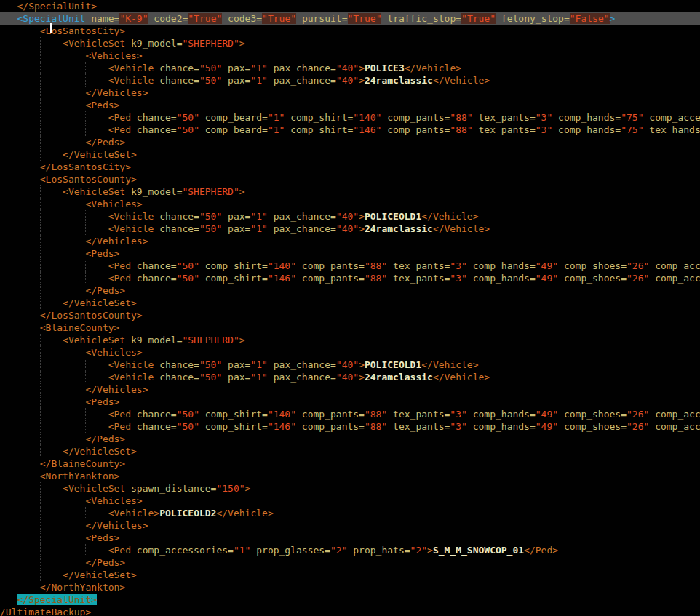 This screenshot has height=616, width=700. What do you see at coordinates (350, 476) in the screenshot?
I see `code-line: <NorthYankton>` at bounding box center [350, 476].